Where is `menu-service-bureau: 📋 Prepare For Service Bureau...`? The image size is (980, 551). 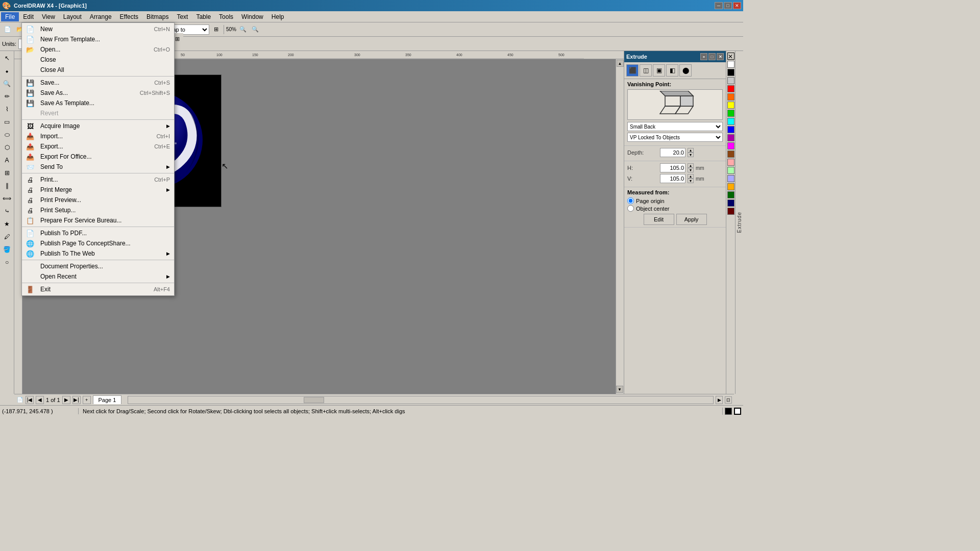
menu-service-bureau: 📋 Prepare For Service Bureau... is located at coordinates (98, 220).